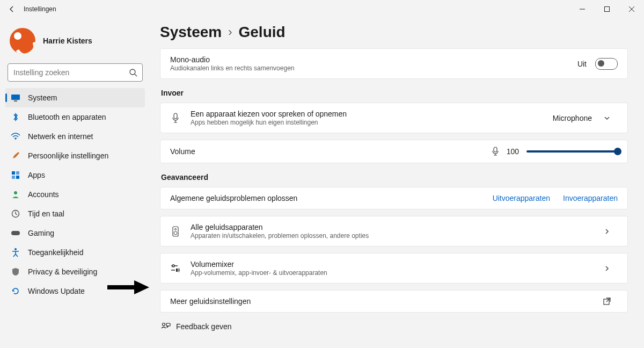 This screenshot has height=348, width=644. Describe the element at coordinates (393, 273) in the screenshot. I see `card-subtitle: App-volumemix, app-invoer- & uitvoerappa…` at that location.